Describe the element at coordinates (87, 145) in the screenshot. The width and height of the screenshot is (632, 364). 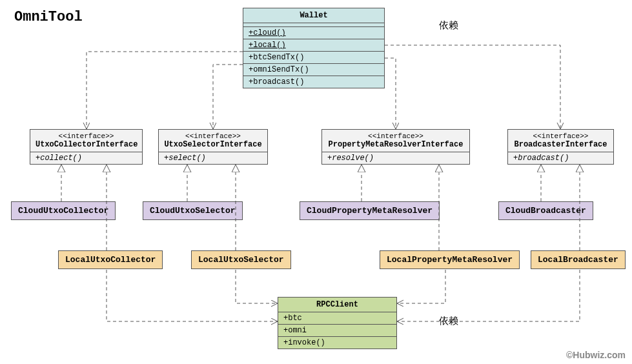
I see `interface-name: UtxoCollectorInterface` at that location.